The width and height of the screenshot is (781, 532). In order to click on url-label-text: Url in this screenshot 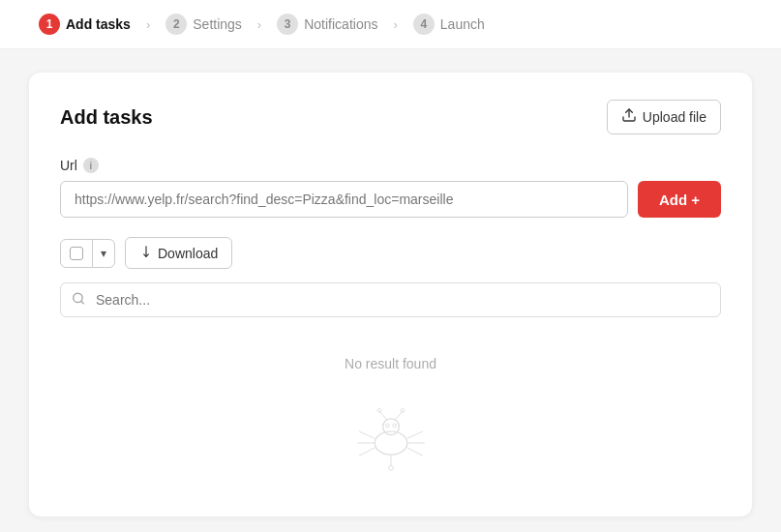, I will do `click(69, 165)`.